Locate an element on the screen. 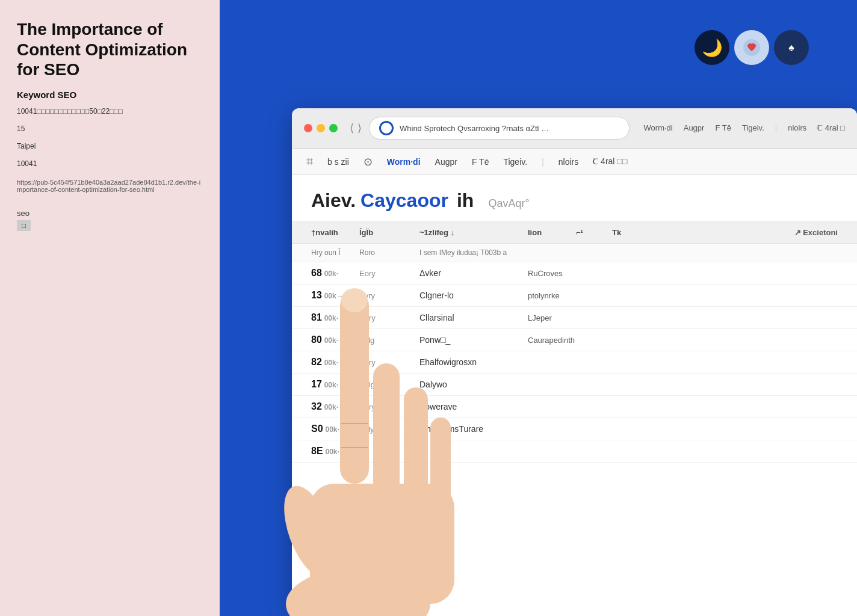  change-6: Rylg is located at coordinates (389, 385).